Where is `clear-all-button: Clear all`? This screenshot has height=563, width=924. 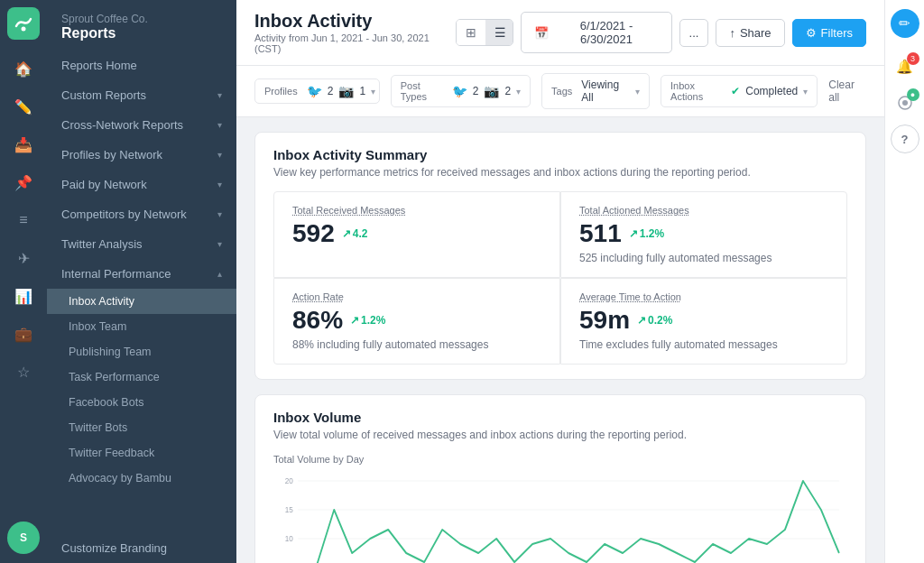 clear-all-button: Clear all is located at coordinates (847, 91).